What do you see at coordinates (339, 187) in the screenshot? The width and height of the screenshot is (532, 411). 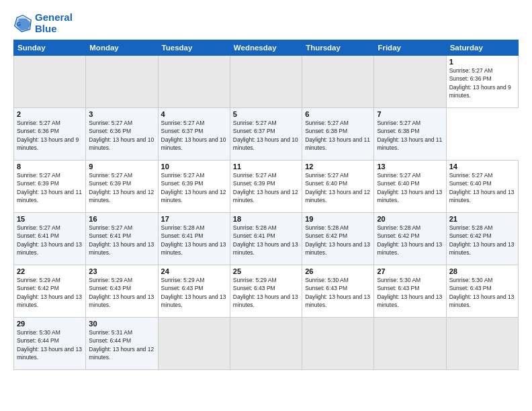 I see `day-cell: 12Sunrise: 5:27 AMSunset: 6:40 PMDayligh…` at bounding box center [339, 187].